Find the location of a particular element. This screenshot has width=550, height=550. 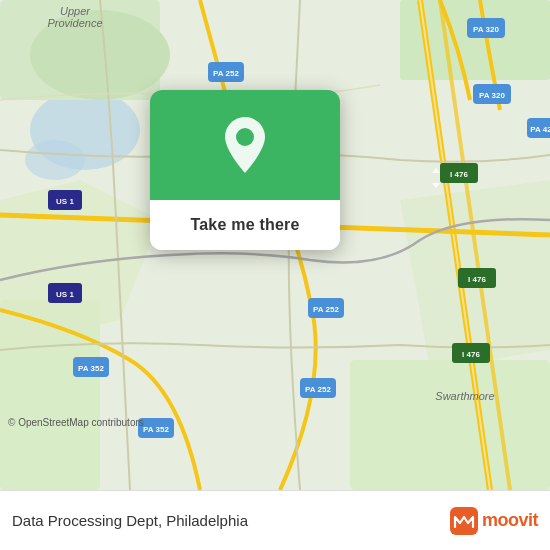

popup-green-top is located at coordinates (245, 145).